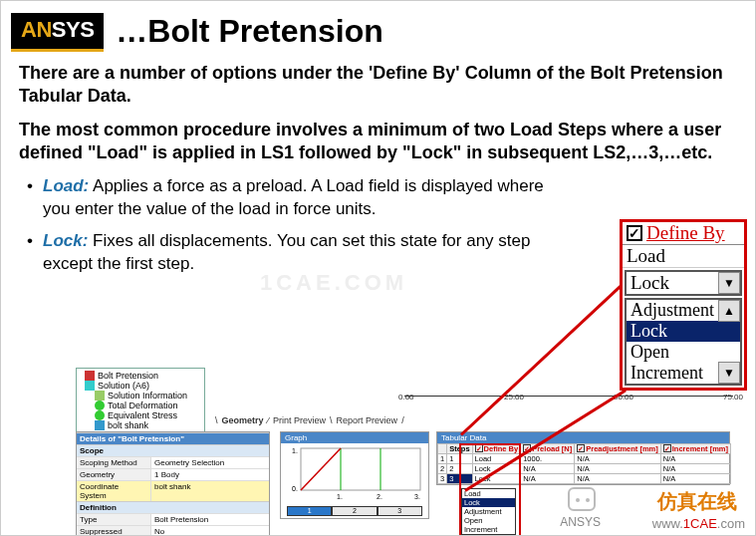 The height and width of the screenshot is (536, 756). I want to click on scale-ruler: 0.00 25.00 50.00 75.00, so click(569, 402).